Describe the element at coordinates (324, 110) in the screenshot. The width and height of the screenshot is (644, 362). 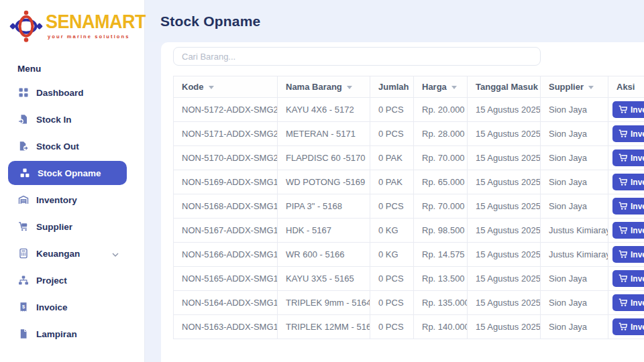
I see `cell-nama-barang: KAYU 4X6 - 5172` at that location.